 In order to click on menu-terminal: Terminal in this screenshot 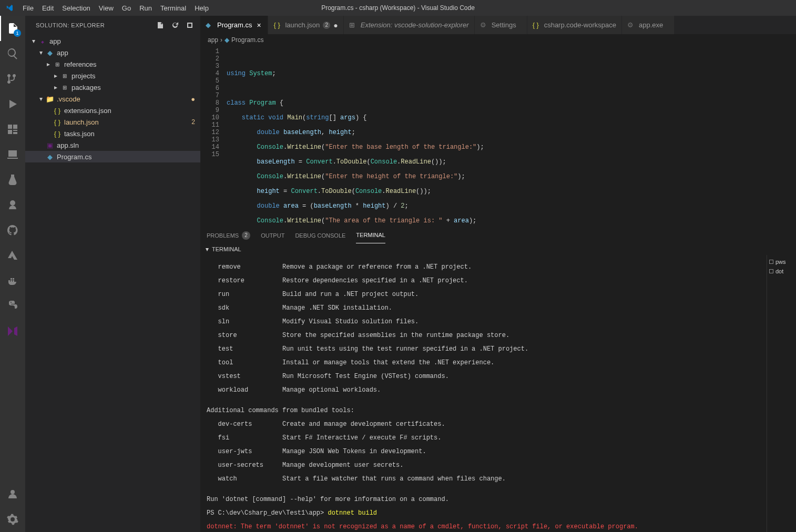, I will do `click(174, 8)`.